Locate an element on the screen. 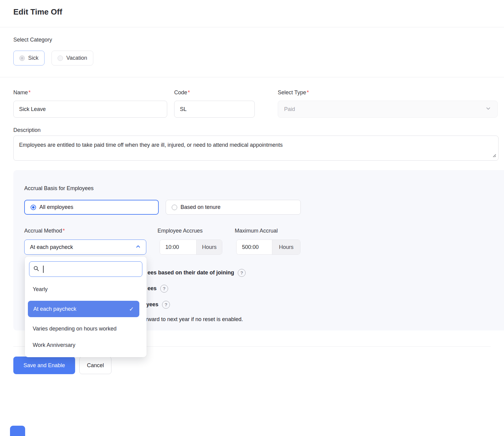 The width and height of the screenshot is (504, 436). text-cursor is located at coordinates (43, 269).